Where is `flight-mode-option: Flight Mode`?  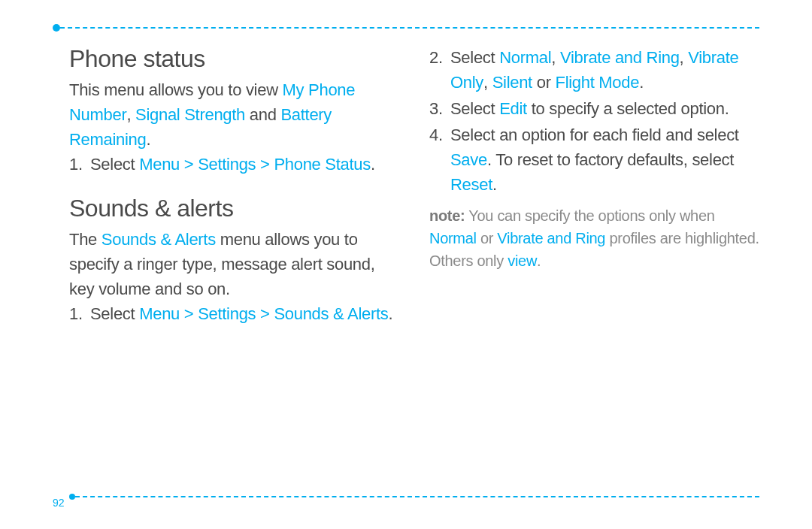 flight-mode-option: Flight Mode is located at coordinates (598, 83).